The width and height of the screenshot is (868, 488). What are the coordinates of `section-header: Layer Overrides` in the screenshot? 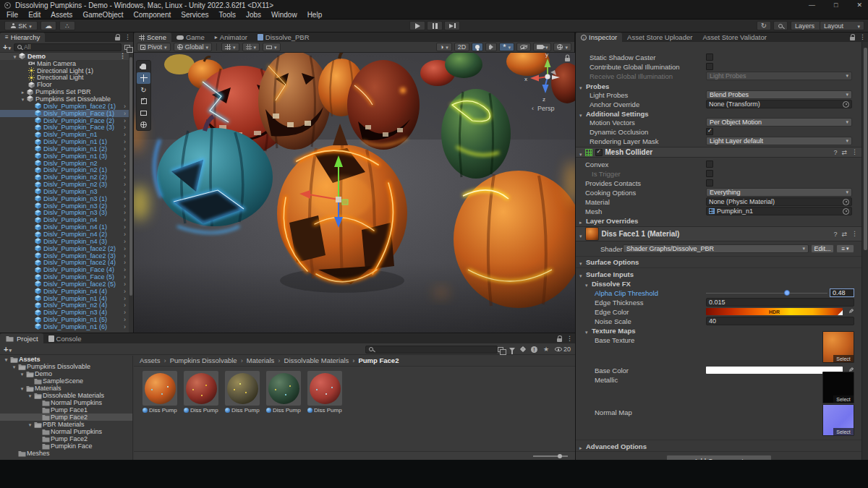 It's located at (612, 221).